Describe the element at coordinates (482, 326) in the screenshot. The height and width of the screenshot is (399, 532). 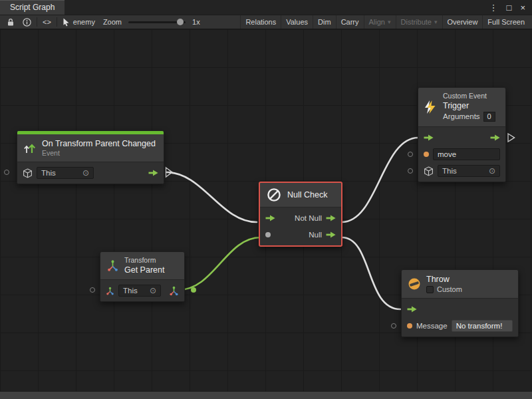
I see `message-field: No transform!` at that location.